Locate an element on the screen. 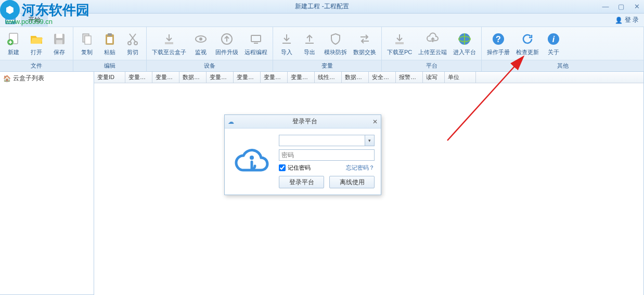  remote-icon is located at coordinates (256, 39).